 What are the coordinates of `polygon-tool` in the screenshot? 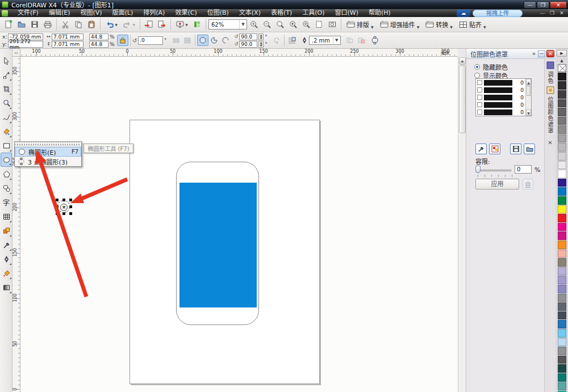 It's located at (6, 174).